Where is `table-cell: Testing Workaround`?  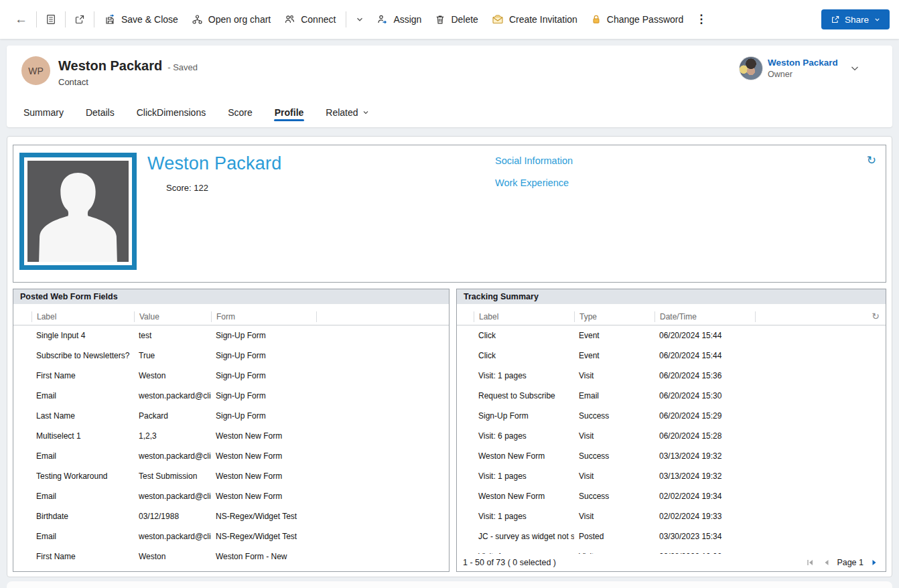 table-cell: Testing Workaround is located at coordinates (83, 476).